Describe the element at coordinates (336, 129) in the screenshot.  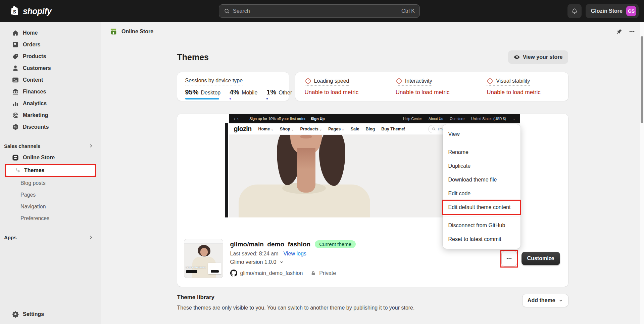
I see `preview-nav-pages: Pages⌄` at that location.